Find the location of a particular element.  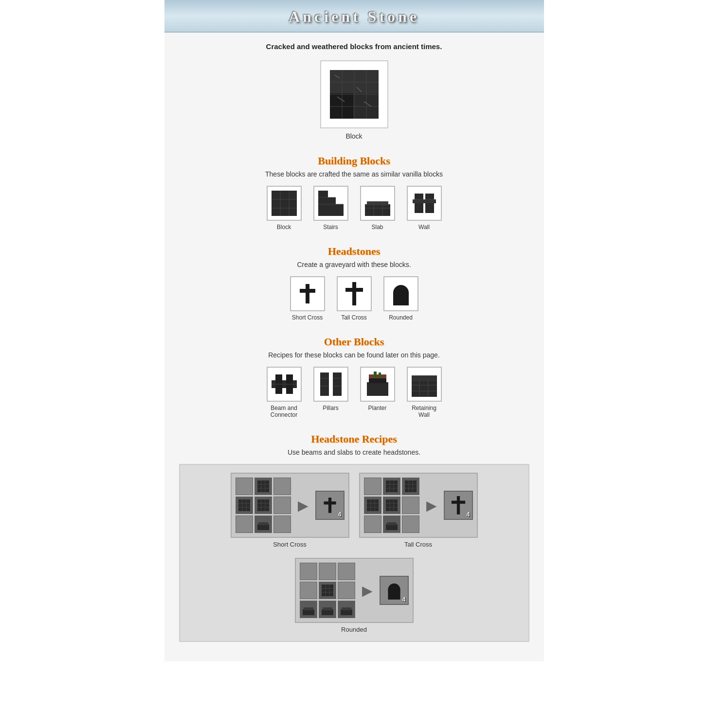

item-retaining-wall-label: Retaining Wall is located at coordinates (424, 411).